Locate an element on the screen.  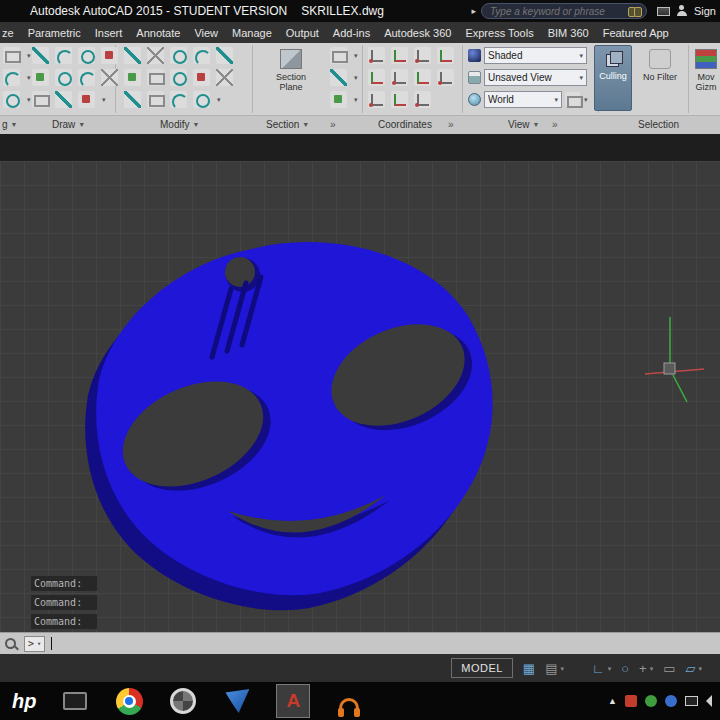
tab-parametric: Parametric is located at coordinates (54, 33).